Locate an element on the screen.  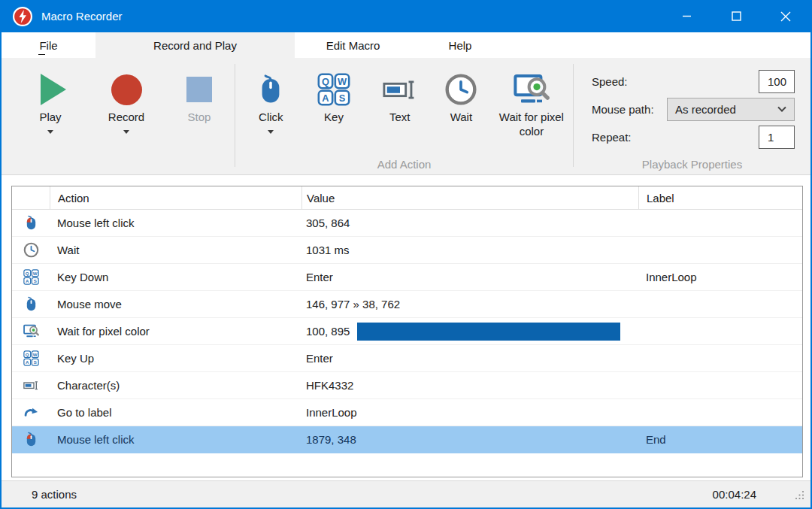
play-dropdown-caret-icon is located at coordinates (50, 132).